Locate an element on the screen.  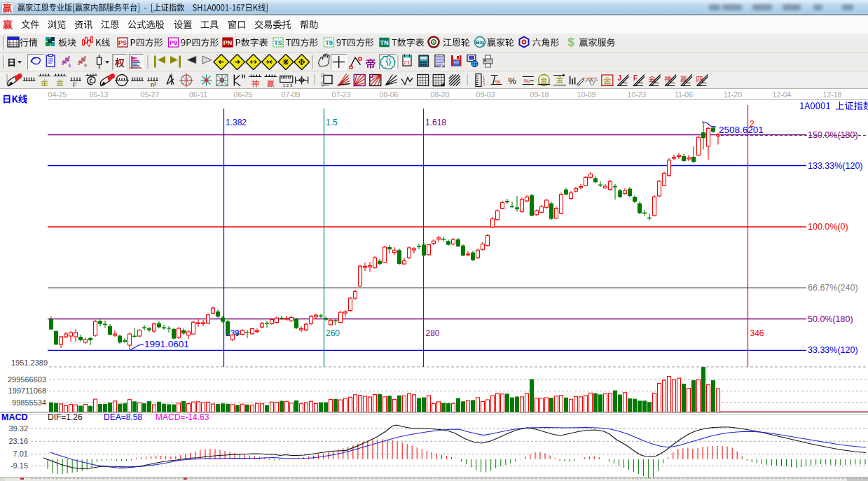
svg-text: 66.67%(240) is located at coordinates (833, 288).